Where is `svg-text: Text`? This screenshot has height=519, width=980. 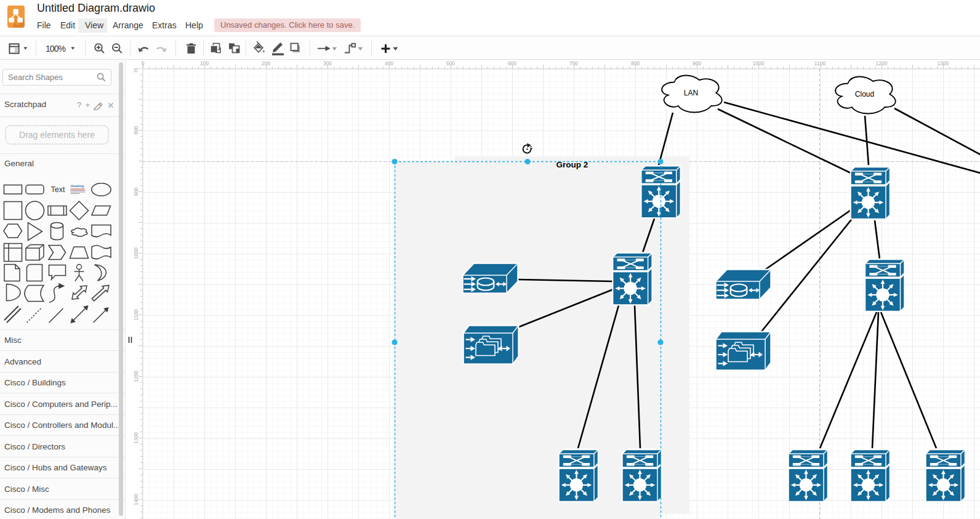 svg-text: Text is located at coordinates (58, 190).